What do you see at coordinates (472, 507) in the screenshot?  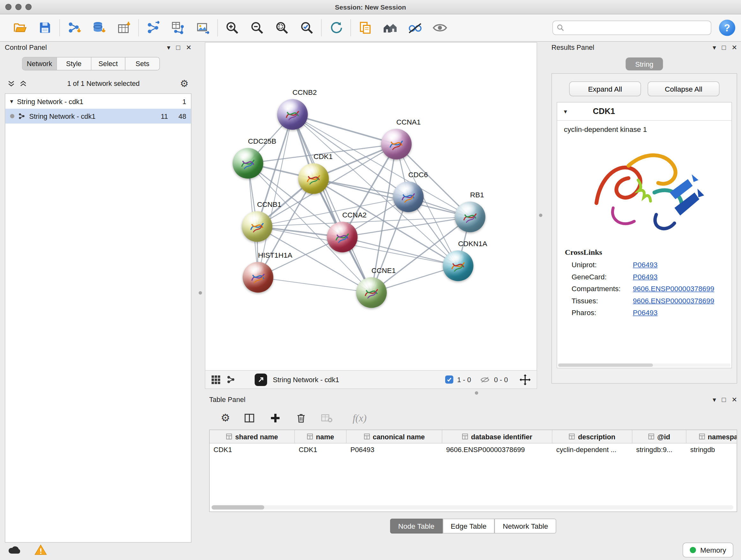 I see `table-horizontal-scrollbar` at bounding box center [472, 507].